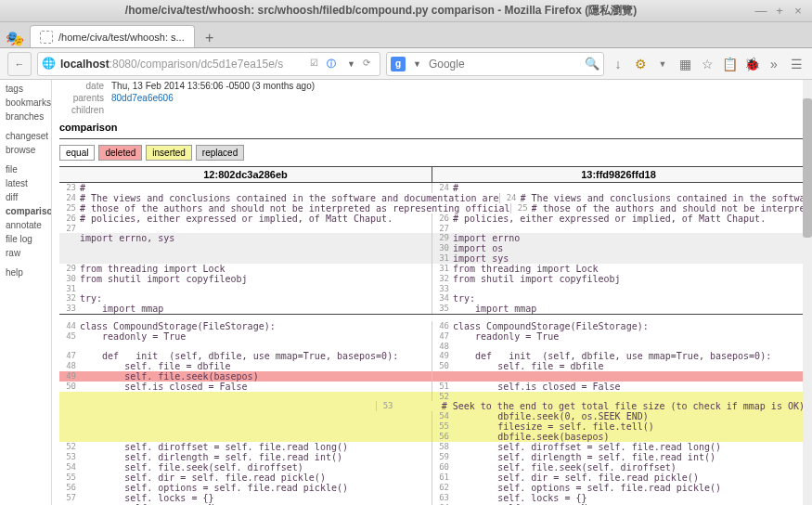 This screenshot has width=812, height=505. Describe the element at coordinates (398, 64) in the screenshot. I see `google-icon: g` at that location.